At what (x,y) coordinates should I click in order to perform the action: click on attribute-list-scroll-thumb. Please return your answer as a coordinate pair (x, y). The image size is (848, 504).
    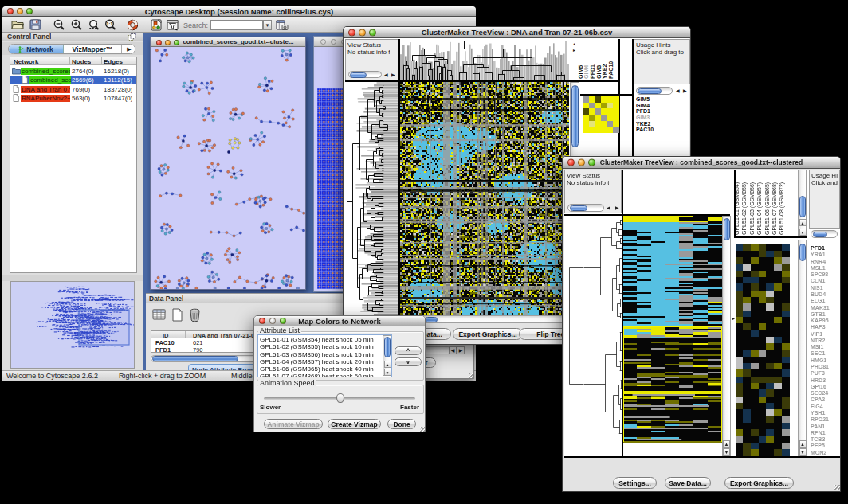
    Looking at the image, I should click on (387, 347).